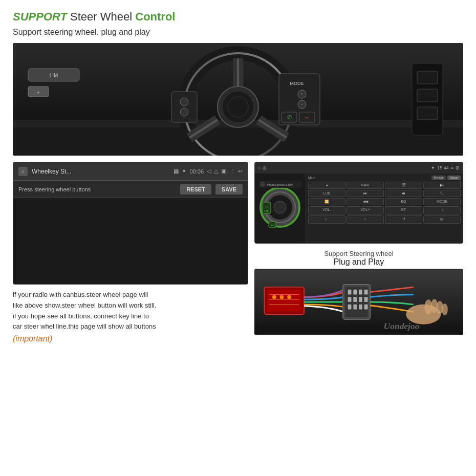 The height and width of the screenshot is (476, 476). I want to click on svg-text: Please press a key, so click(280, 185).